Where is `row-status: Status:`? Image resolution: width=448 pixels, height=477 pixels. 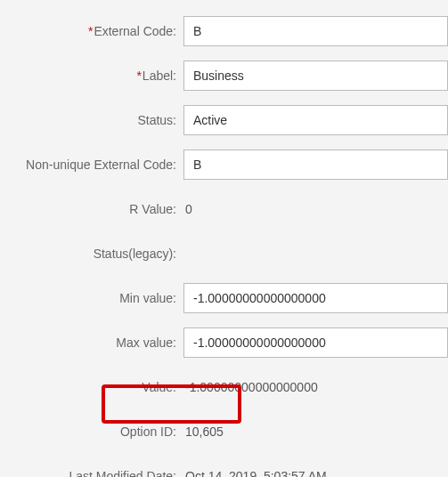 row-status: Status: is located at coordinates (224, 120).